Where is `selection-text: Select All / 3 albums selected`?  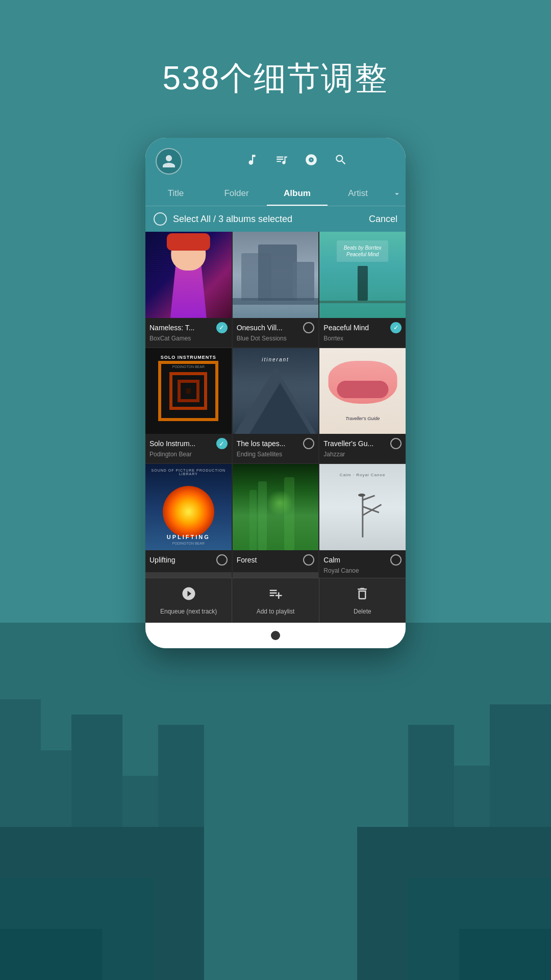 selection-text: Select All / 3 albums selected is located at coordinates (268, 219).